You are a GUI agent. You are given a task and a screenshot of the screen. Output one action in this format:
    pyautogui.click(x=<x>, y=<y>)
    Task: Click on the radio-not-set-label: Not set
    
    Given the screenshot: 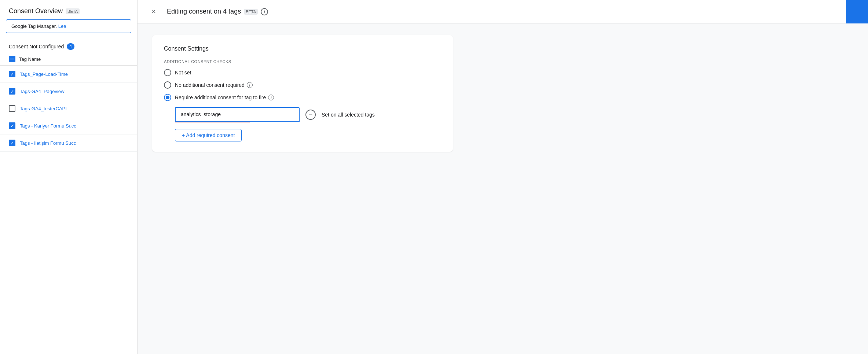 What is the action you would take?
    pyautogui.click(x=183, y=73)
    